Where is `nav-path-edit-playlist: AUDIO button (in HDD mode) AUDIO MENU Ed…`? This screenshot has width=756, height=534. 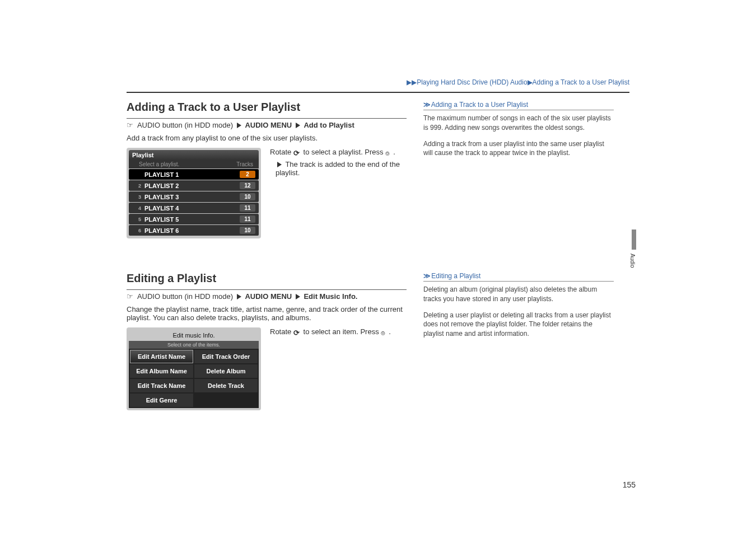
nav-path-edit-playlist: AUDIO button (in HDD mode) AUDIO MENU Ed… is located at coordinates (267, 295).